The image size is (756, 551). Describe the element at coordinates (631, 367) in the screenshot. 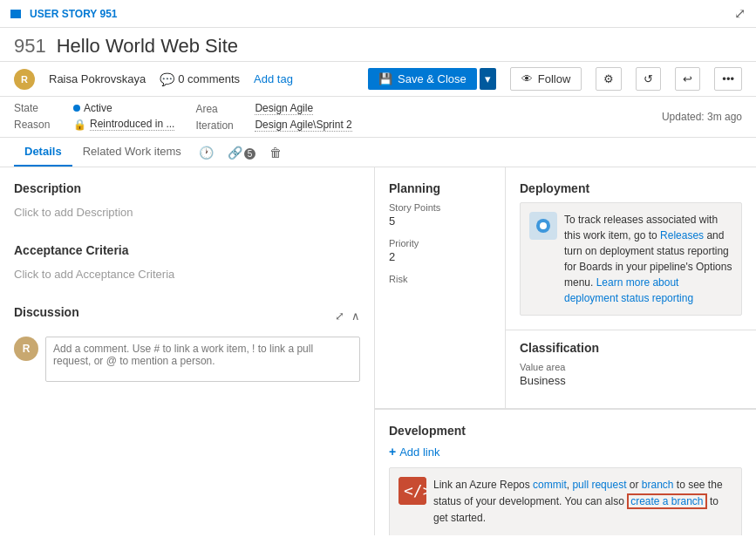

I see `value-area-label: Value area` at that location.